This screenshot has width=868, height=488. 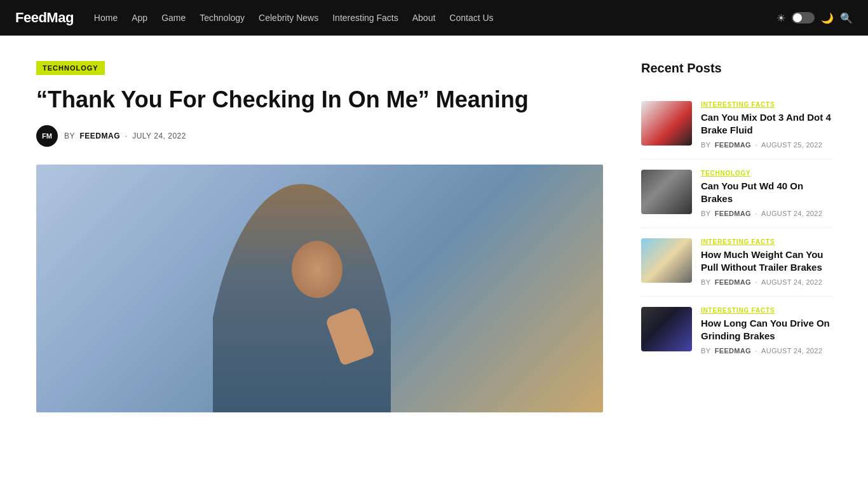 I want to click on post-meta-2: BY FEEDMAG · AUGUST 24, 2022, so click(x=766, y=214).